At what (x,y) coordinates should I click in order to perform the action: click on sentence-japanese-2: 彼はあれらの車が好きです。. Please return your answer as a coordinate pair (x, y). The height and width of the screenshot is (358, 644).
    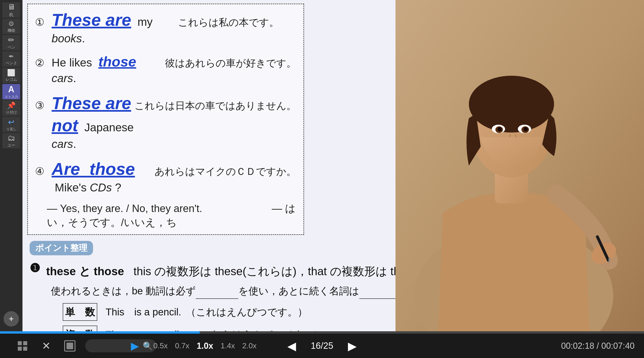
    Looking at the image, I should click on (230, 63).